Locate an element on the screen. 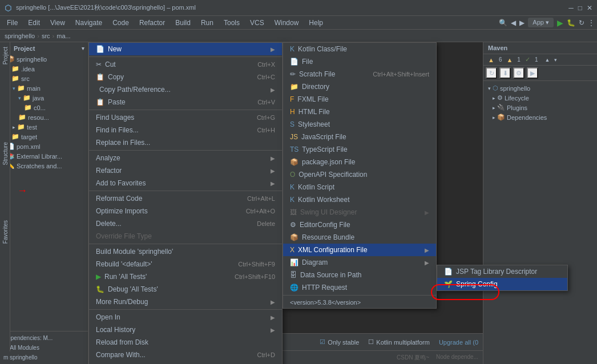  cm-item-more-run: More Run/Debug ▶ is located at coordinates (185, 302).